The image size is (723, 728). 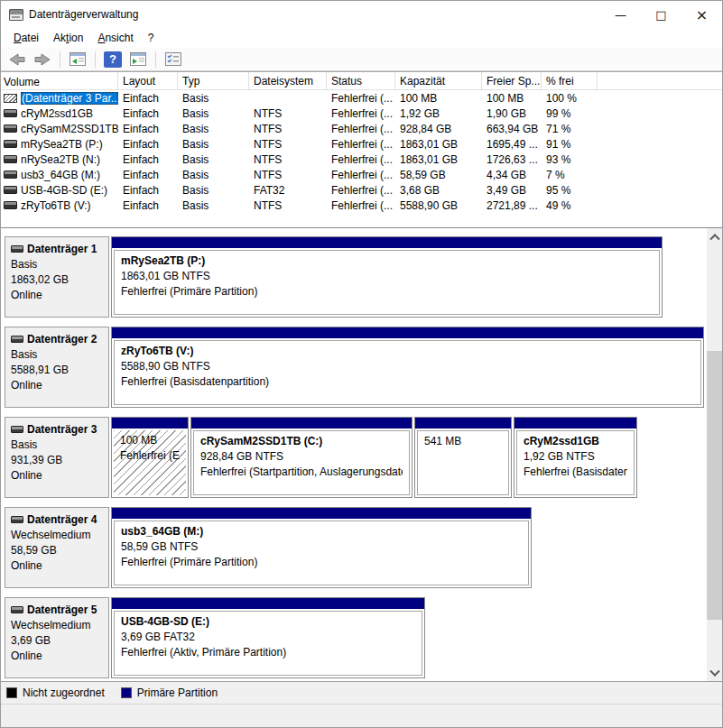 What do you see at coordinates (70, 98) in the screenshot?
I see `volume-name-selected: (Datenträger 3 Par...` at bounding box center [70, 98].